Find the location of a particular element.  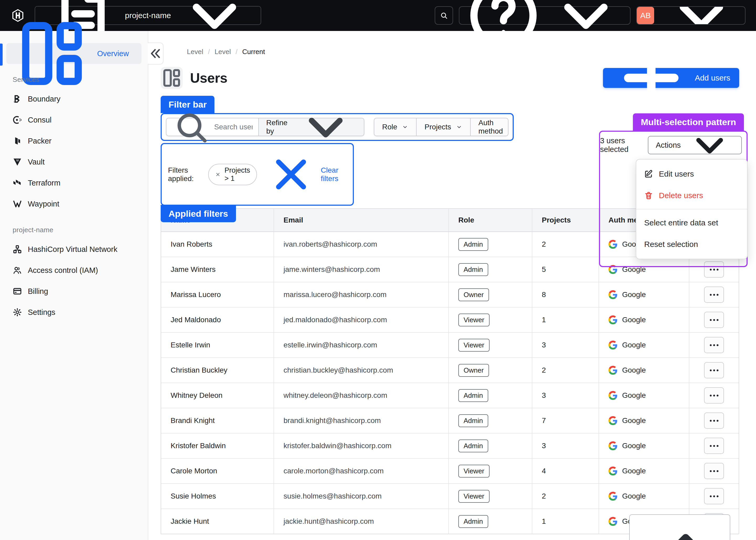

cell-email: susie.holmes@hashicorp.com is located at coordinates (361, 496).